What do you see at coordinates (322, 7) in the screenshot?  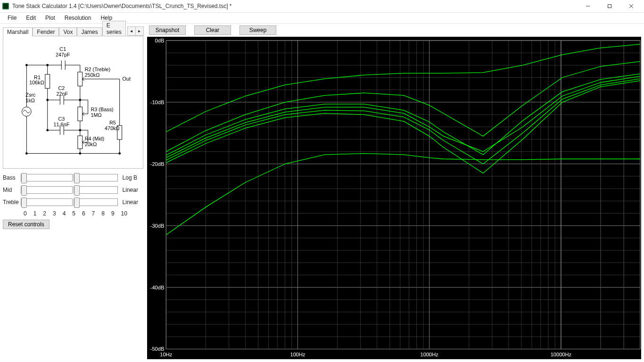 I see `title-bar: Tone Stack Calculator 1.4 [C:\Users\Owne…` at bounding box center [322, 7].